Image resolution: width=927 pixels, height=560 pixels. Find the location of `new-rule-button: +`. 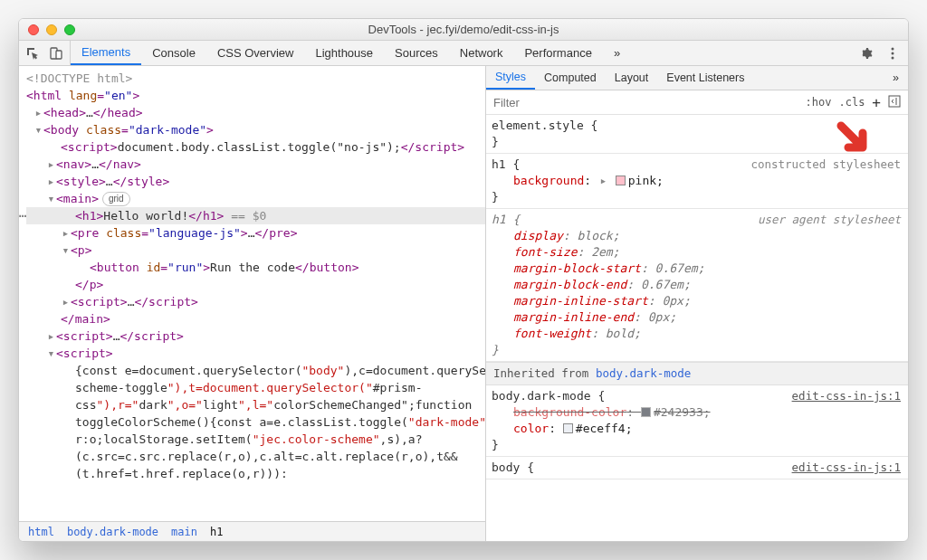

new-rule-button: + is located at coordinates (876, 103).